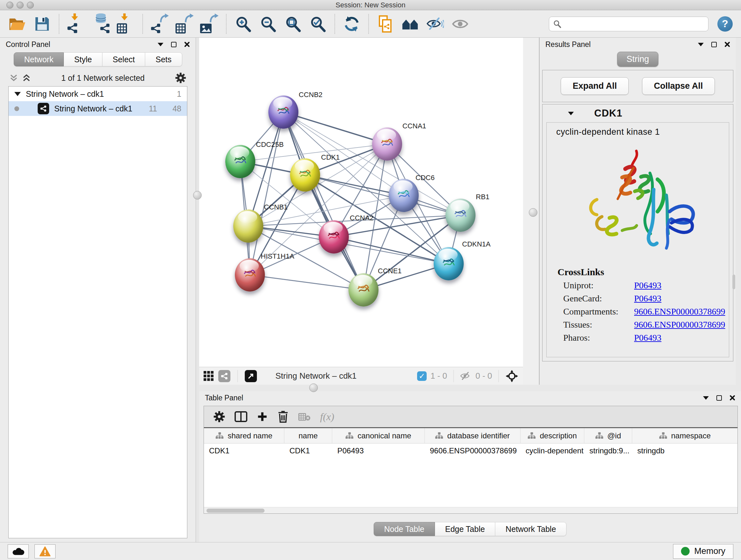 This screenshot has height=560, width=741. I want to click on column-header-database-identifier: database identifier, so click(473, 436).